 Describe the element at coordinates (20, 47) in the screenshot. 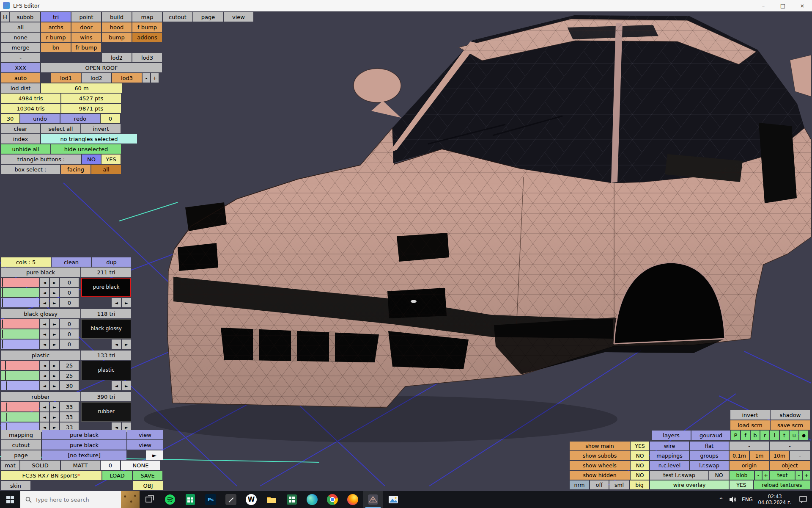

I see `merge-button: merge` at that location.